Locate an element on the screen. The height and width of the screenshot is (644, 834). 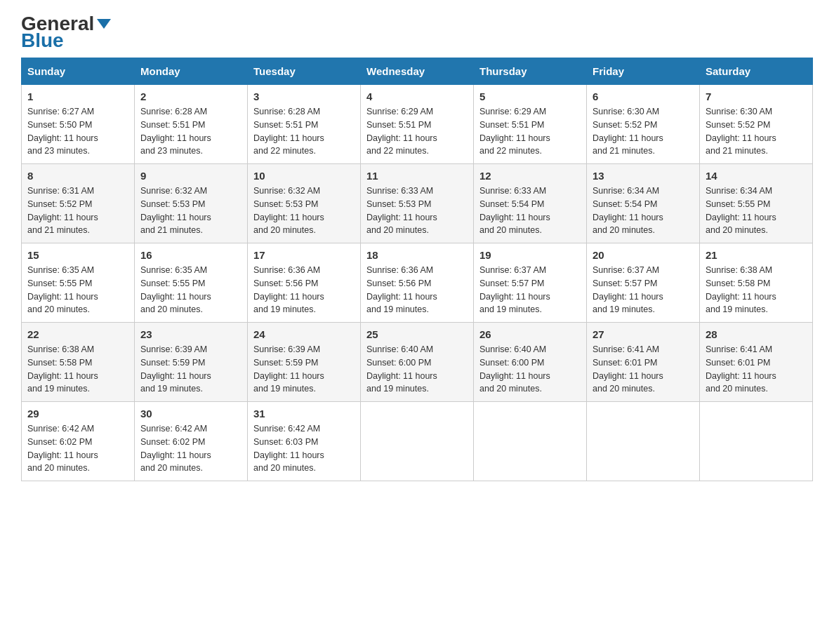
calendar-cell: 23Sunrise: 6:39 AMSunset: 5:59 PMDayligh… is located at coordinates (191, 362).